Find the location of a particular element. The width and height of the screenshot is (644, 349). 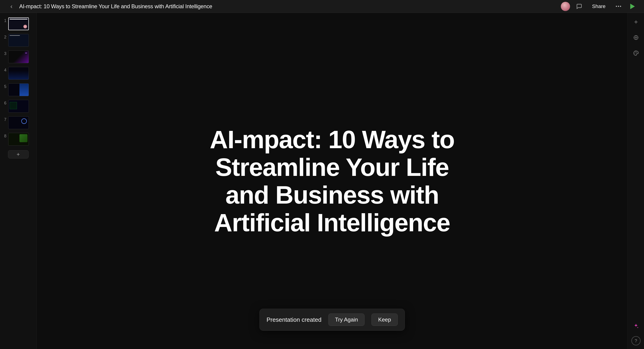

slide-panel: 1 2 3 4 5 6 7 8 is located at coordinates (18, 181).